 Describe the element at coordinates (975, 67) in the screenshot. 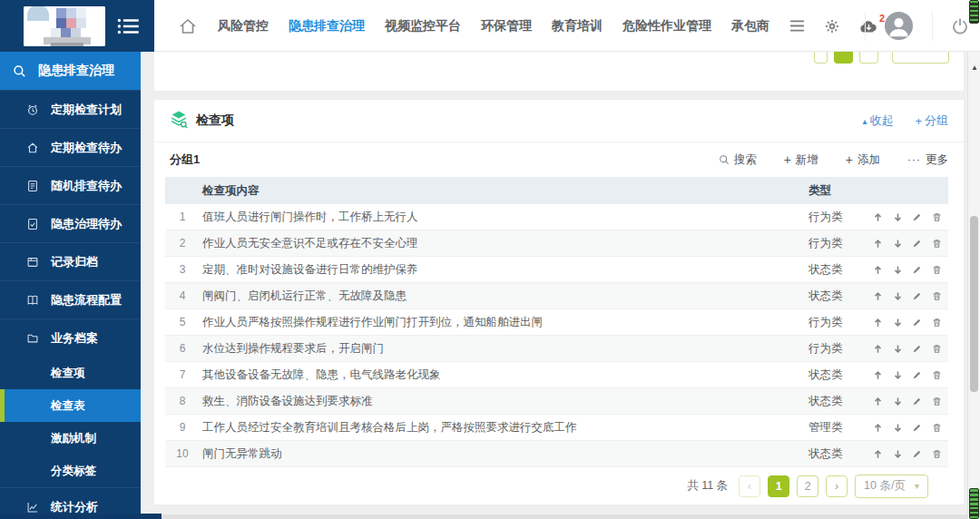

I see `scroll-up-arrow: ▲` at that location.